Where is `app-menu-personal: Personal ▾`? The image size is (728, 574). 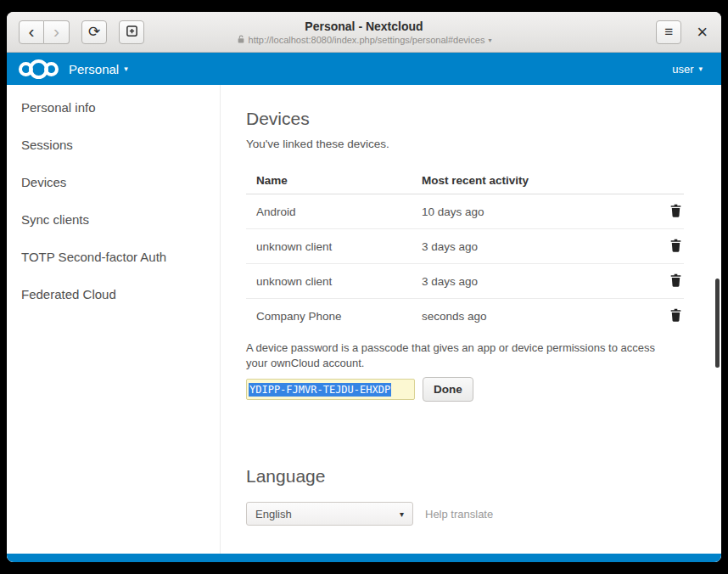 app-menu-personal: Personal ▾ is located at coordinates (98, 70).